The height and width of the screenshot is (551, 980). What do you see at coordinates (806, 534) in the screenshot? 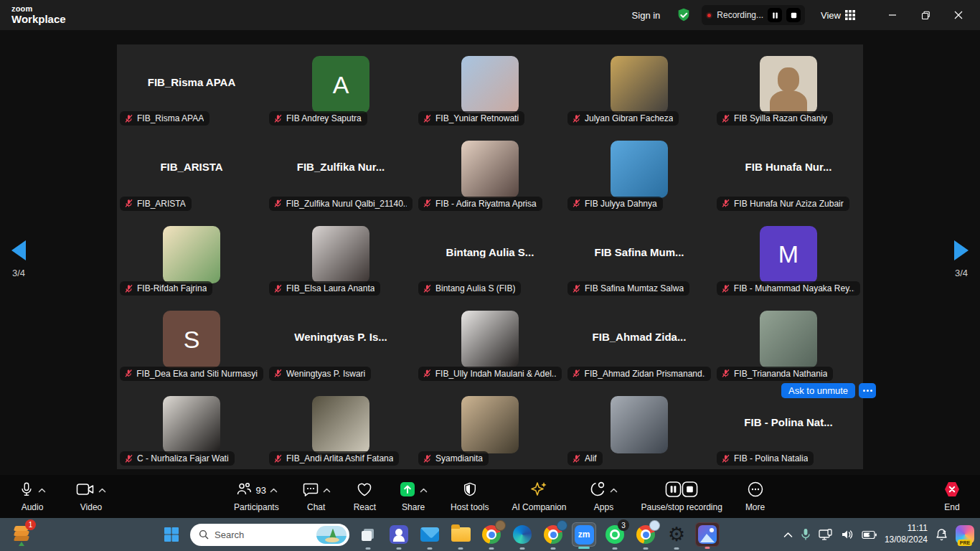
I see `tray-microphone-in-use-icon` at bounding box center [806, 534].